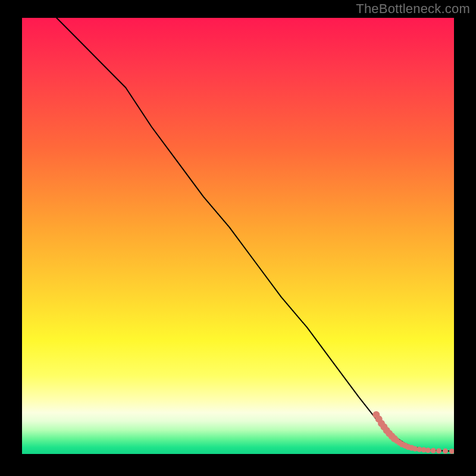 The height and width of the screenshot is (476, 476). I want to click on watermark-text: TheBottleneck.com, so click(413, 9).